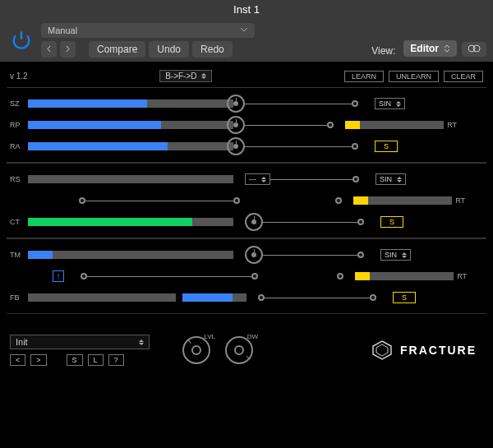 This screenshot has width=493, height=448. I want to click on size-slider, so click(98, 104).